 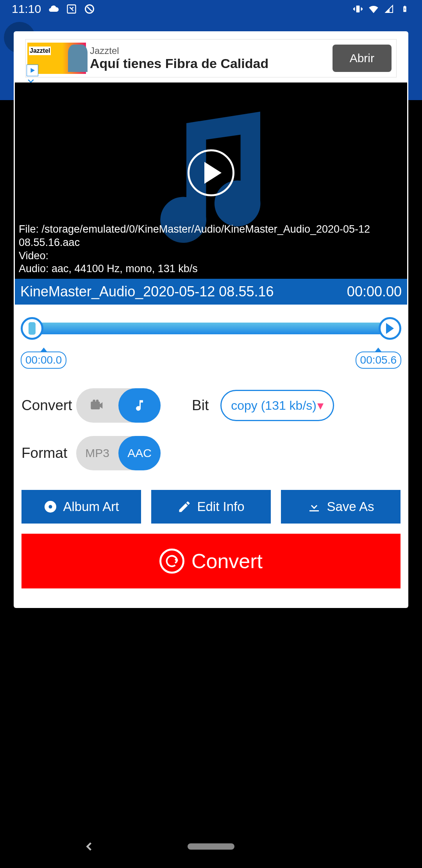 I want to click on ad-subtitle: Jazztel, so click(x=209, y=51).